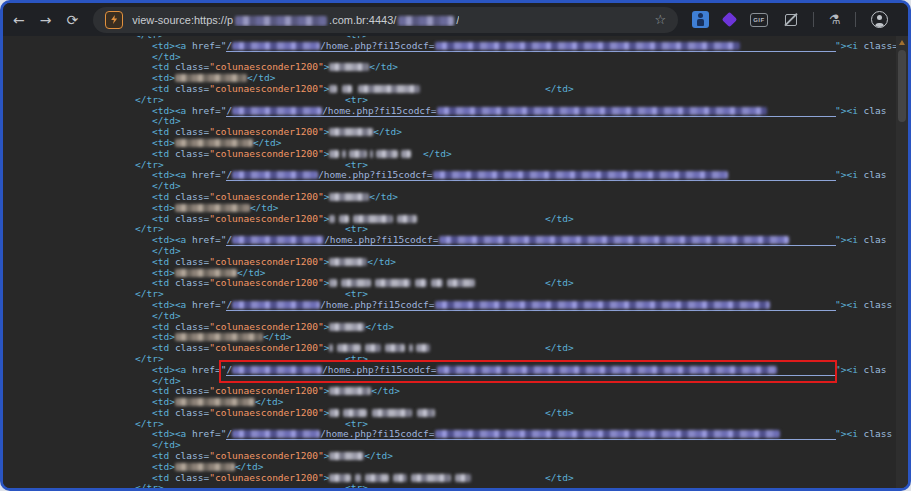  Describe the element at coordinates (426, 21) in the screenshot. I see `url-redacted-path` at that location.